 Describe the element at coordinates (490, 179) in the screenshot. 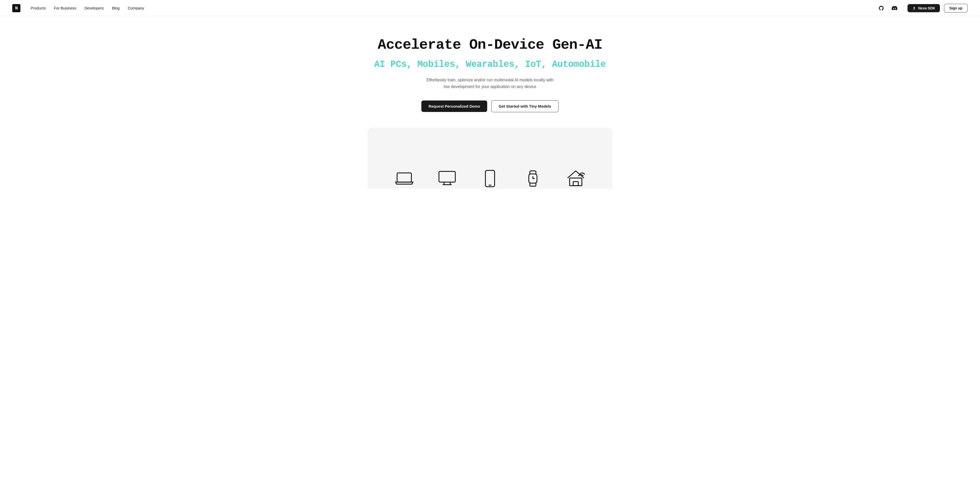

I see `mobile-device` at that location.